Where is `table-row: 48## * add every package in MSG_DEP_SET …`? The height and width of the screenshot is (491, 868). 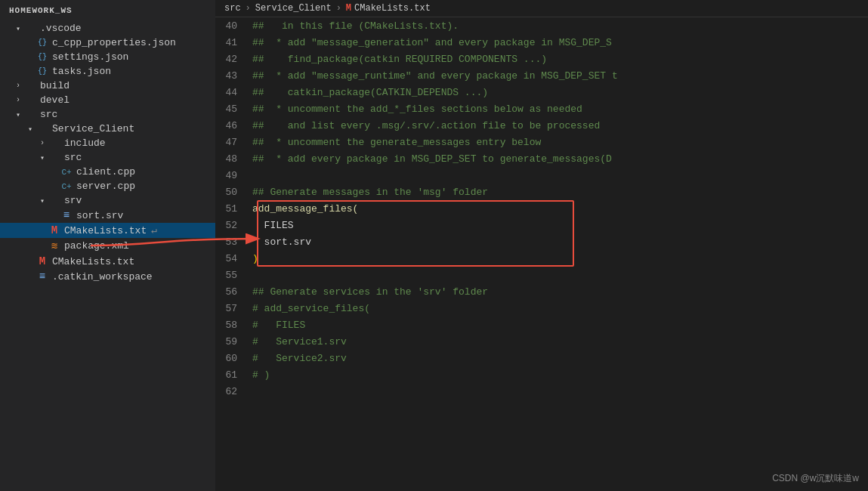
table-row: 48## * add every package in MSG_DEP_SET … is located at coordinates (542, 159).